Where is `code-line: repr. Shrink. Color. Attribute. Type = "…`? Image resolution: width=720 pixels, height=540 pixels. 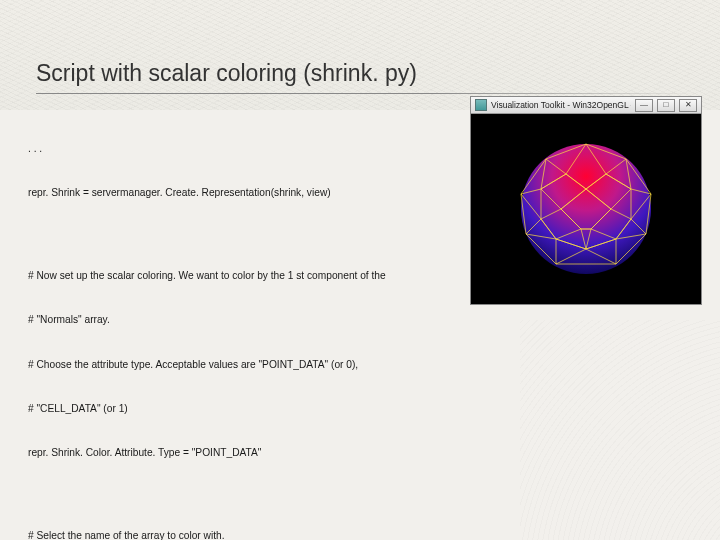
code-line: repr. Shrink. Color. Attribute. Type = "… is located at coordinates (233, 454).